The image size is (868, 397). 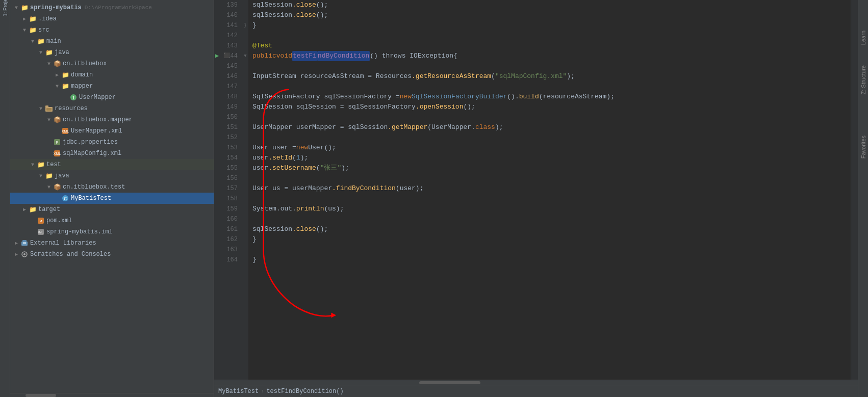 What do you see at coordinates (112, 221) in the screenshot?
I see `tree-item-pom: M pom.xml` at bounding box center [112, 221].